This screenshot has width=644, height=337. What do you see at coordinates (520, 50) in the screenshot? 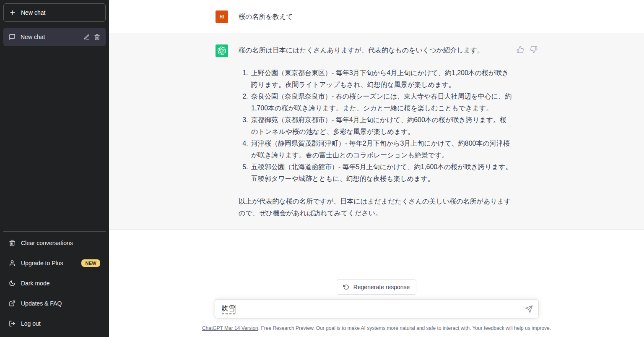
I see `thumbs-up-icon` at bounding box center [520, 50].